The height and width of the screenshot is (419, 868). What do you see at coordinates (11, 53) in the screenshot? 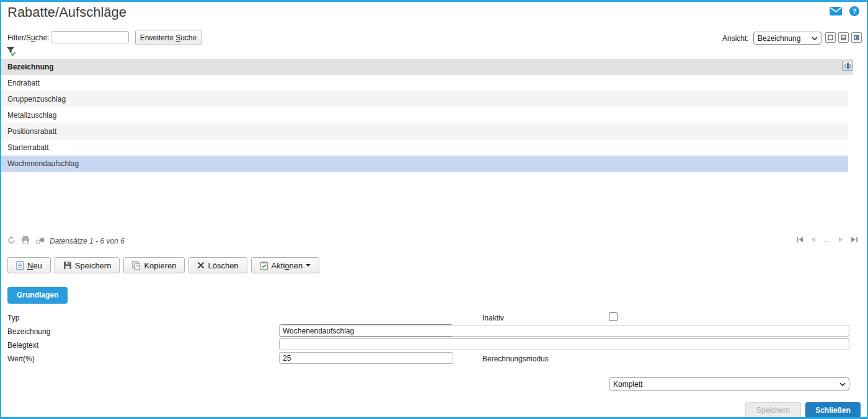
I see `filter-active-icon` at bounding box center [11, 53].